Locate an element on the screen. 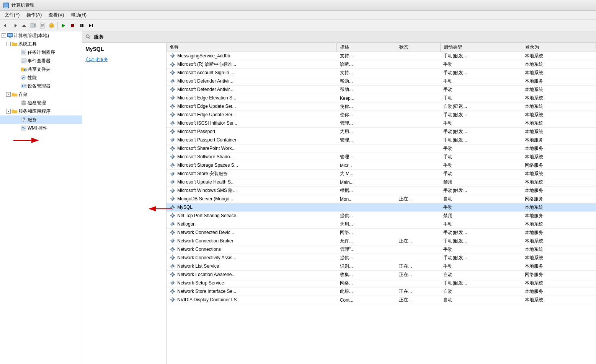 The width and height of the screenshot is (596, 364). show-hide-tree-button is located at coordinates (33, 26).